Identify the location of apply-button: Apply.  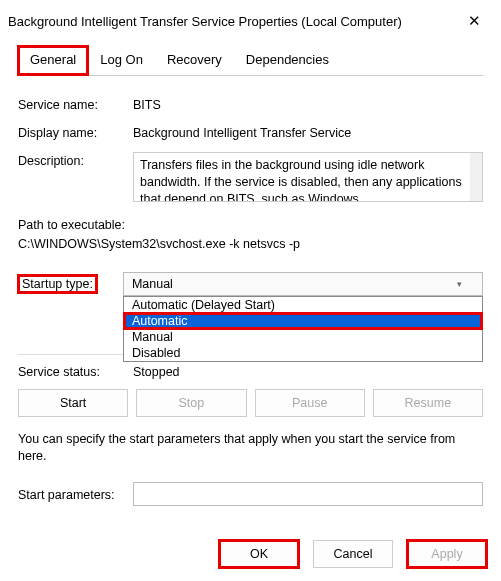
(447, 554).